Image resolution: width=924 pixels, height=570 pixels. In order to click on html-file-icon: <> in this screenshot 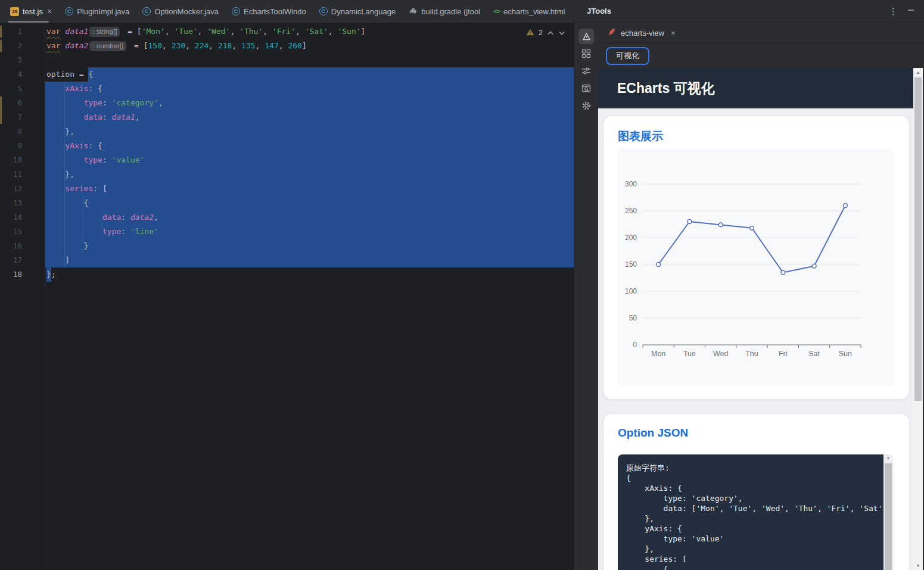, I will do `click(497, 11)`.